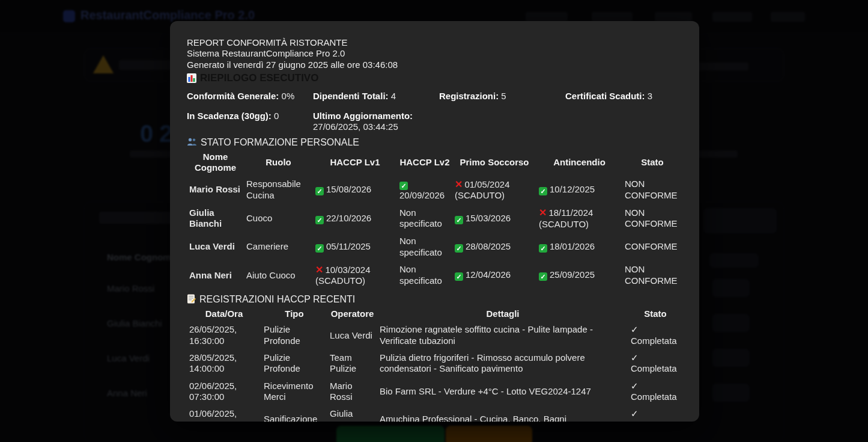  I want to click on cert-cell: ✓28/08/2025, so click(494, 247).